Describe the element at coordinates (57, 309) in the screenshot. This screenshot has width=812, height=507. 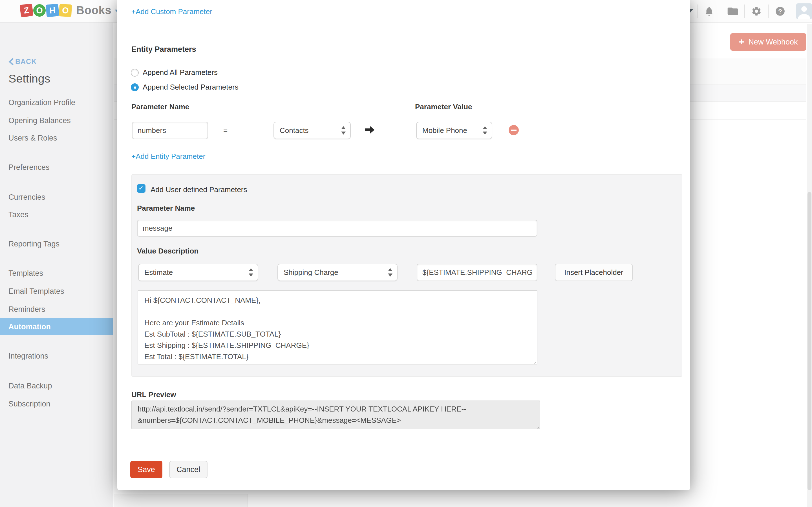
I see `sidebar-item-reminders: Reminders` at that location.